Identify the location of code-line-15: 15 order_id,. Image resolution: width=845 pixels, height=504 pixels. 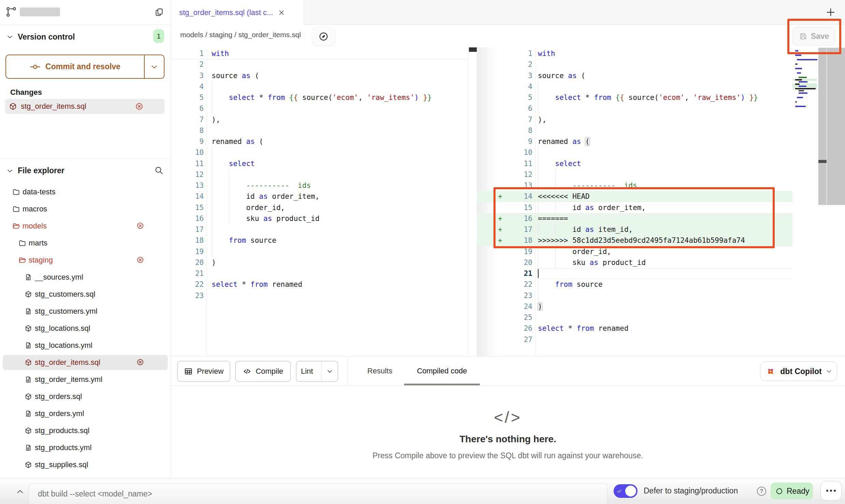
(319, 208).